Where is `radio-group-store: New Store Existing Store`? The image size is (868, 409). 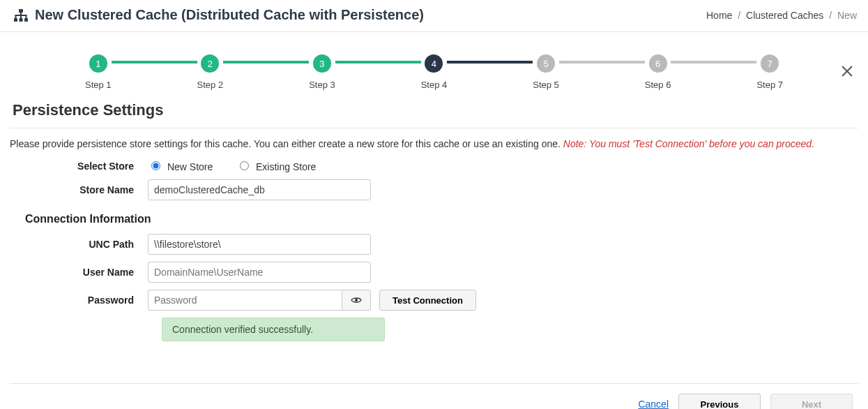
radio-group-store: New Store Existing Store is located at coordinates (243, 166).